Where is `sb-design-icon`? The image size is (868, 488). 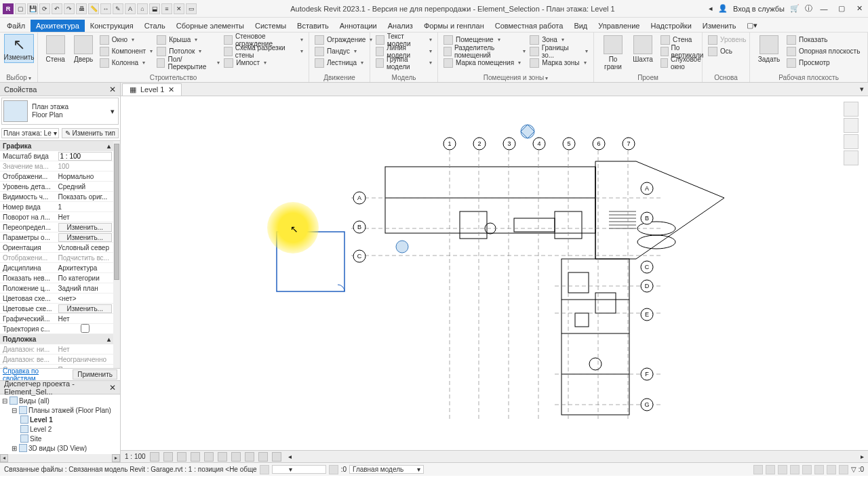 sb-design-icon is located at coordinates (783, 470).